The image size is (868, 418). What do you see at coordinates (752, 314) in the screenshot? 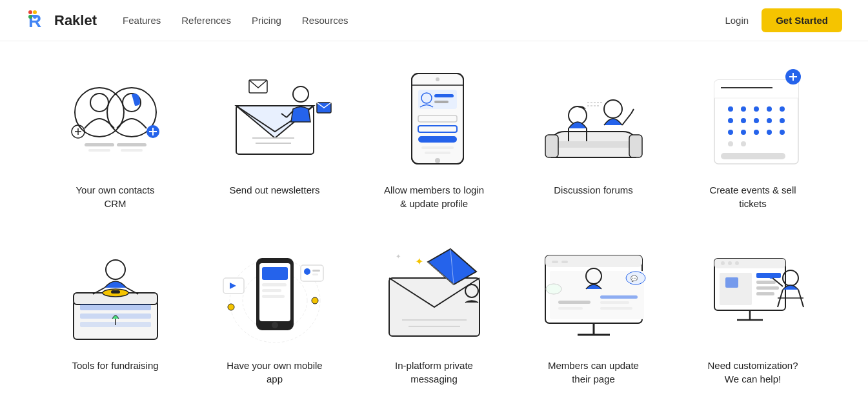
I see `feature-customization: Need customization? We can help!` at bounding box center [752, 314].